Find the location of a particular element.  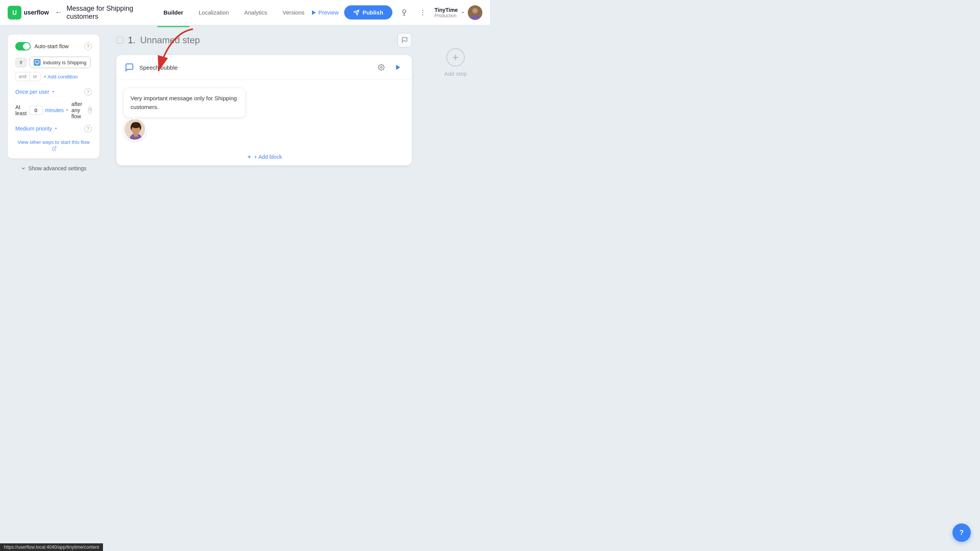

view-other-link: View other ways to start this flow is located at coordinates (54, 145).